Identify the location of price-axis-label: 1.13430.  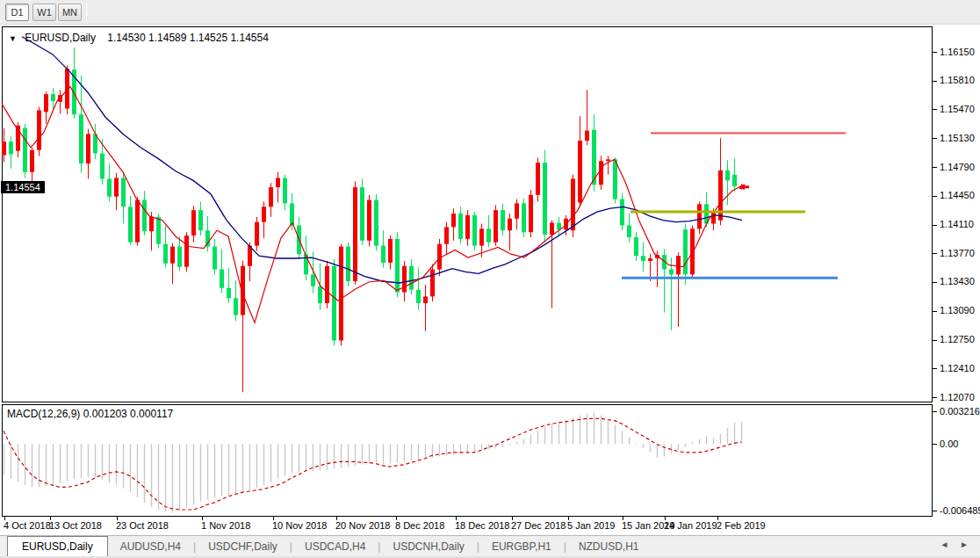
(957, 281).